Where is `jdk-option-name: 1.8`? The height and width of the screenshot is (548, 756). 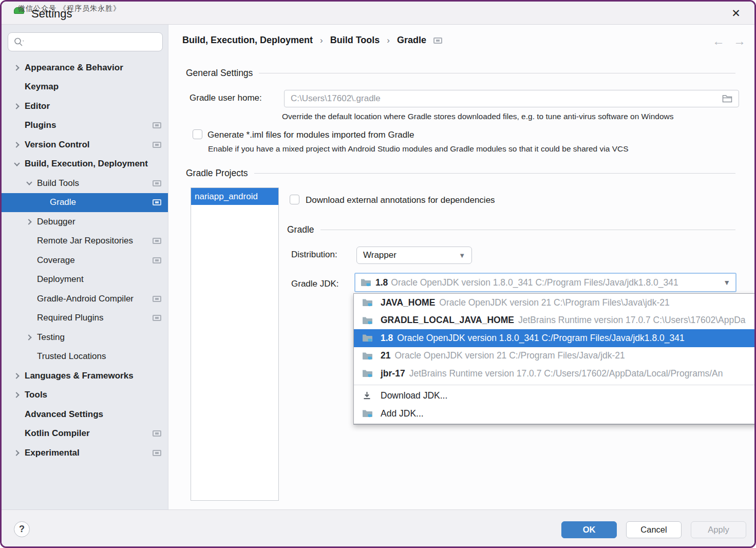 jdk-option-name: 1.8 is located at coordinates (387, 338).